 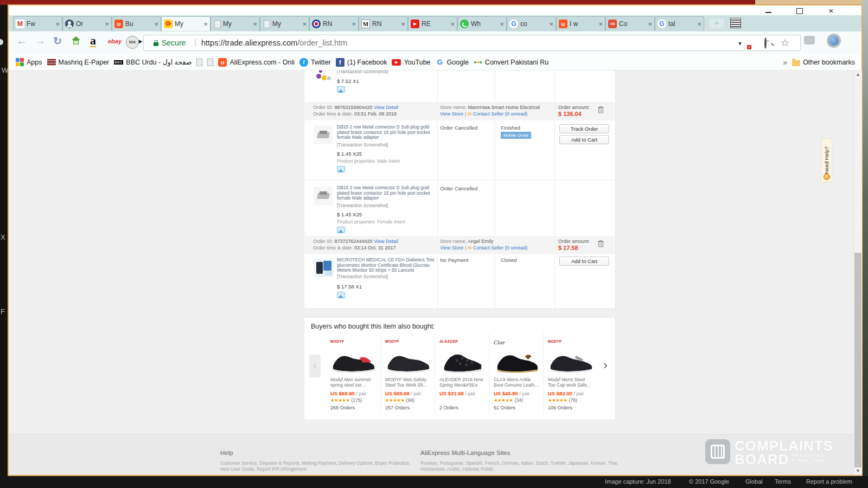 What do you see at coordinates (769, 11) in the screenshot?
I see `minimize-button` at bounding box center [769, 11].